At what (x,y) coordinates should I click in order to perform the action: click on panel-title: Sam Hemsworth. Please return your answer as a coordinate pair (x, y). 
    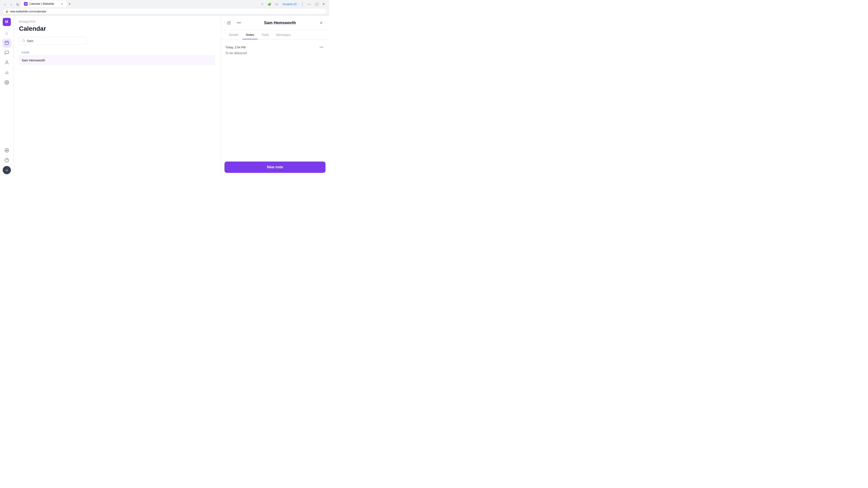
    Looking at the image, I should click on (280, 23).